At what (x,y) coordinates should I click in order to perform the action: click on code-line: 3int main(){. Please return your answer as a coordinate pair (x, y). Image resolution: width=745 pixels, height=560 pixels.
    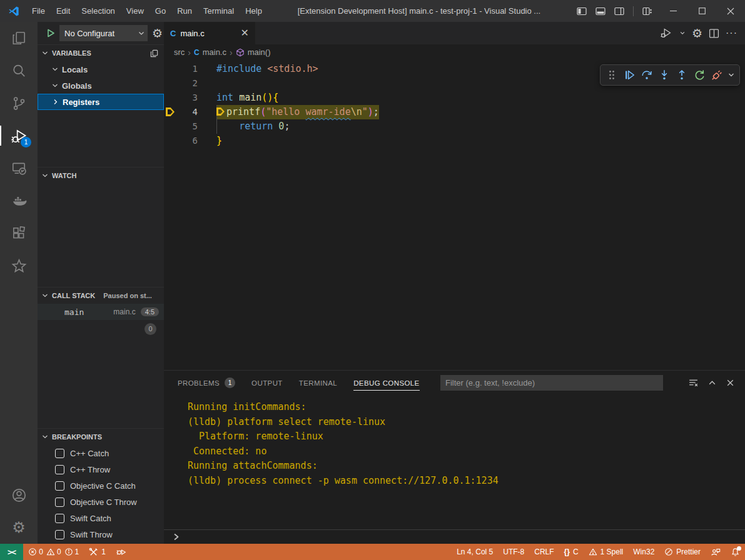
    Looking at the image, I should click on (454, 98).